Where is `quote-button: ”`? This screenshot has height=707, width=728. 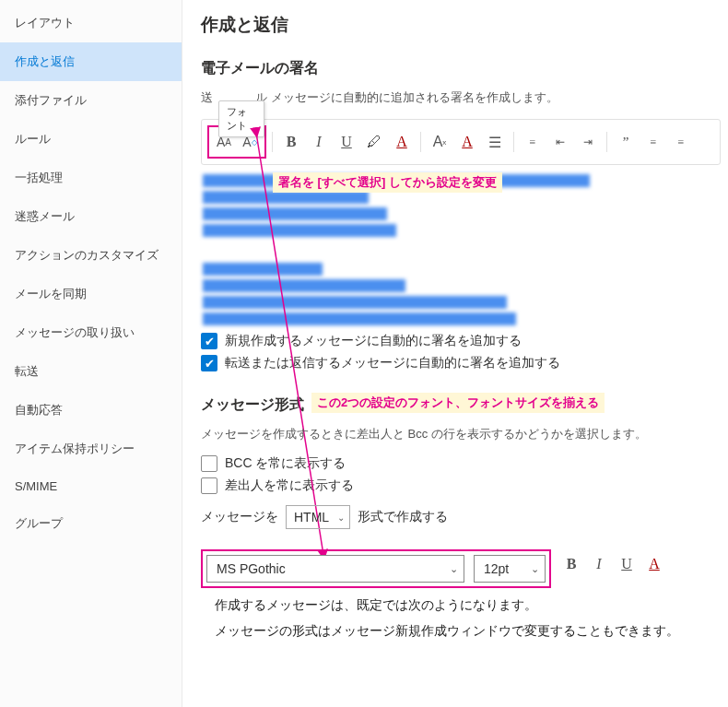
quote-button: ” is located at coordinates (626, 142).